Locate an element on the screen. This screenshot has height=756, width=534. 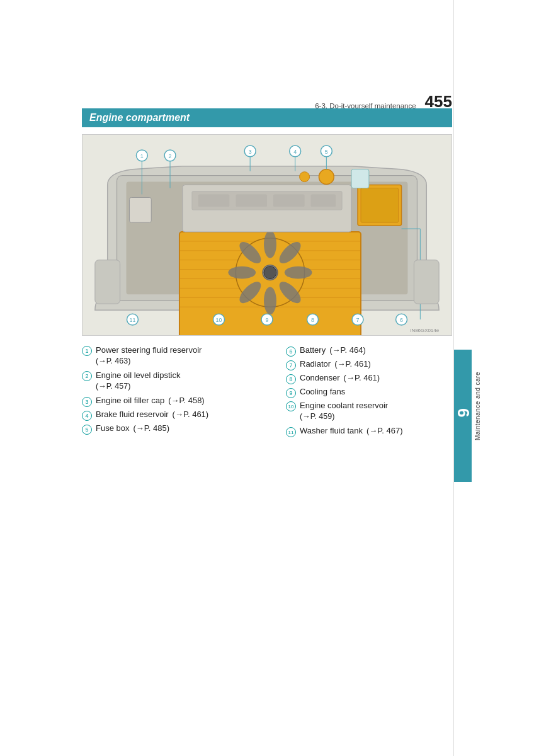
item-ref-4: (→P. 461) is located at coordinates (191, 415).